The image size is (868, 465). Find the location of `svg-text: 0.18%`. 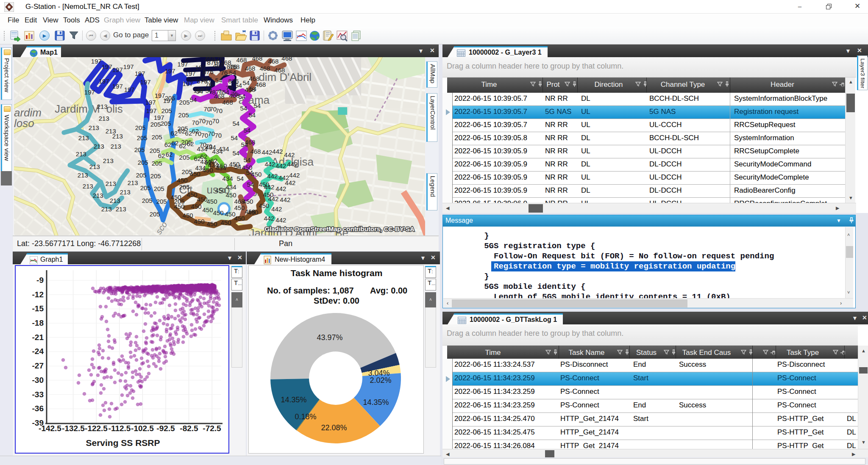

svg-text: 0.18% is located at coordinates (305, 417).